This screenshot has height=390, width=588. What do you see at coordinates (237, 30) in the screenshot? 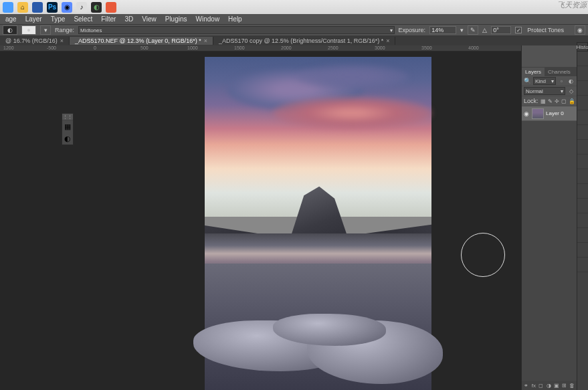
I see `range-select: Midtones▾` at bounding box center [237, 30].